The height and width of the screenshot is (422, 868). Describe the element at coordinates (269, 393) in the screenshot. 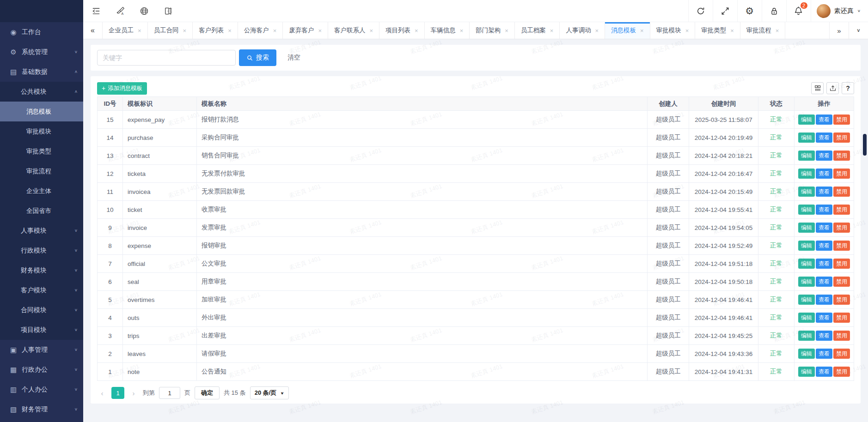

I see `page-size-select: 20 条/页 ∨` at that location.